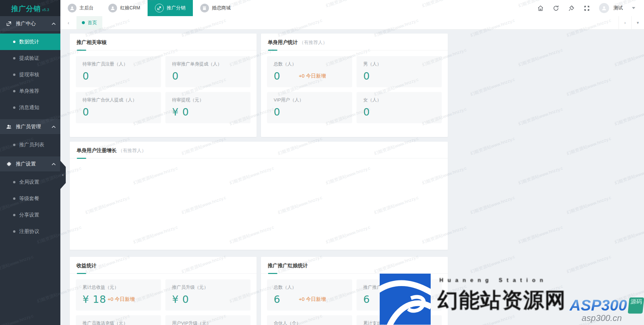 The height and width of the screenshot is (325, 644). What do you see at coordinates (163, 265) in the screenshot?
I see `card-header: 收益统计` at bounding box center [163, 265].